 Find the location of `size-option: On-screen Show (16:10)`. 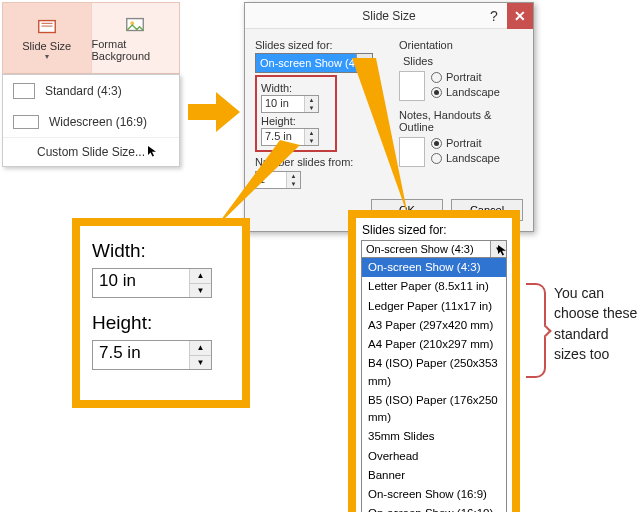

size-option: On-screen Show (16:10) is located at coordinates (434, 508).